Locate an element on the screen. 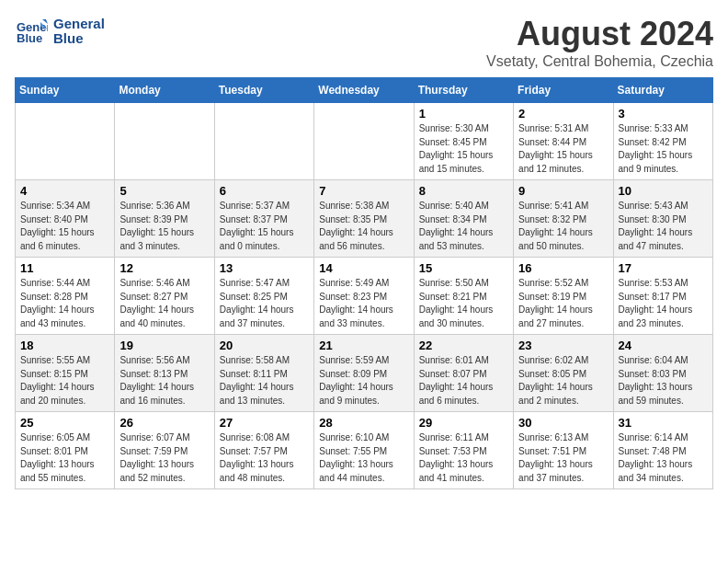 The width and height of the screenshot is (728, 563). day-cell: 13Sunrise: 5:47 AM Sunset: 8:25 PM Dayli… is located at coordinates (264, 296).